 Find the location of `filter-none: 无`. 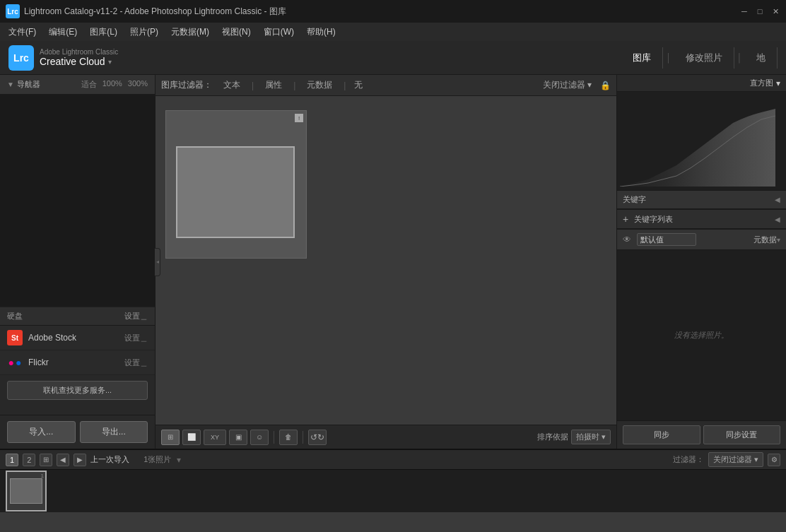

filter-none: 无 is located at coordinates (358, 85).